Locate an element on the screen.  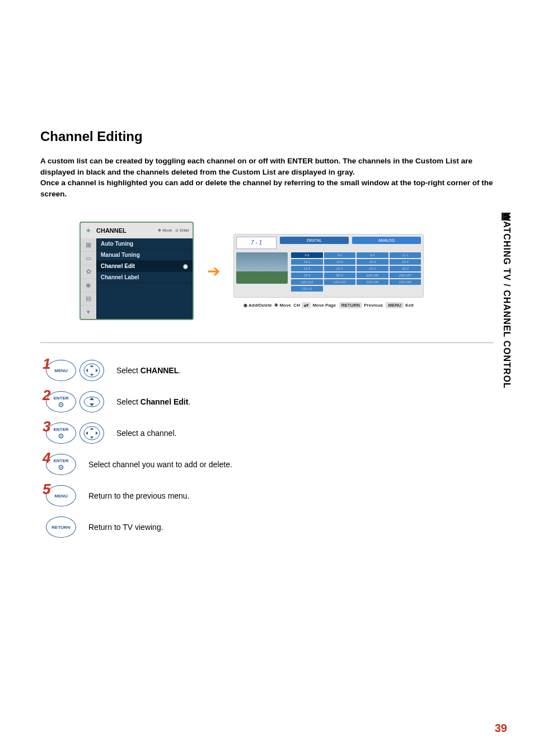
channel-preview-thumbnail is located at coordinates (262, 268).